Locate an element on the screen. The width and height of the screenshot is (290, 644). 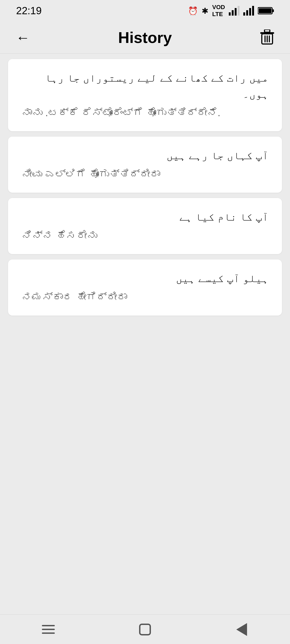
signal2-icon is located at coordinates (249, 11).